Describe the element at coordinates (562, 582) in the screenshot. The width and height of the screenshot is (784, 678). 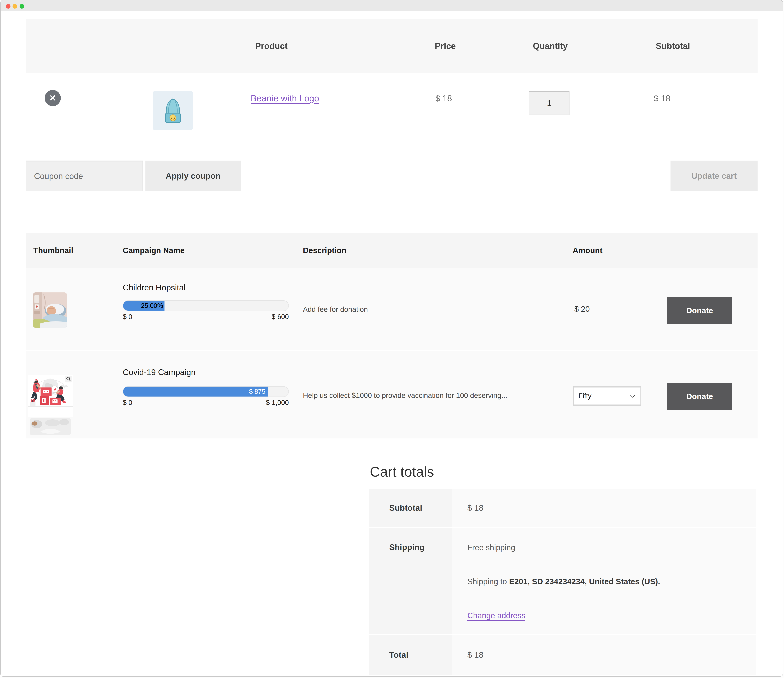
I see `cart-totals-table: Subtotal $ 18 Shipping Free shipping Shi…` at that location.